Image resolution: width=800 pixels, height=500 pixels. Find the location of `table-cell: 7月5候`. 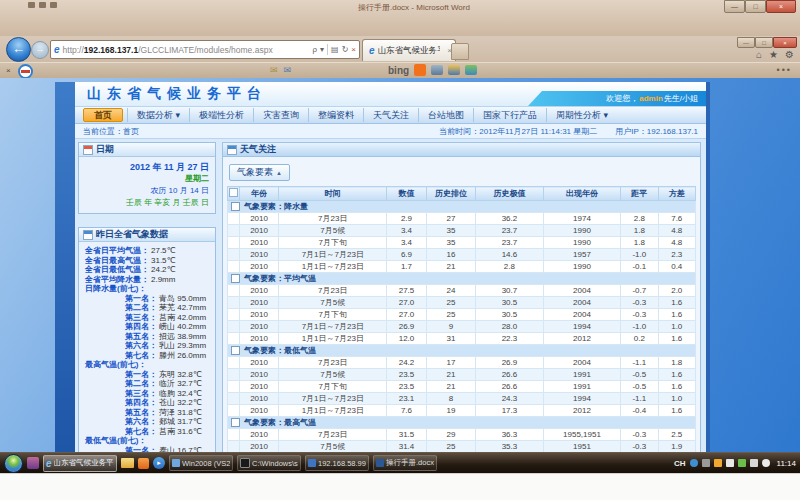

table-cell: 7月5候 is located at coordinates (333, 447).